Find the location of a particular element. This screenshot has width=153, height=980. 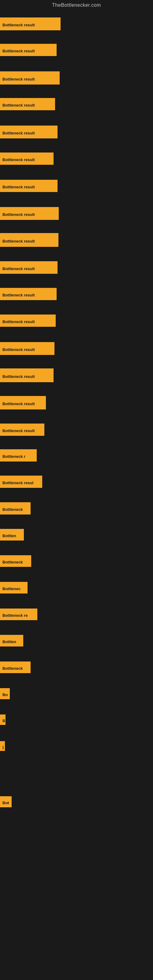

bottleneck-item-21: Bottlenec is located at coordinates (14, 588).